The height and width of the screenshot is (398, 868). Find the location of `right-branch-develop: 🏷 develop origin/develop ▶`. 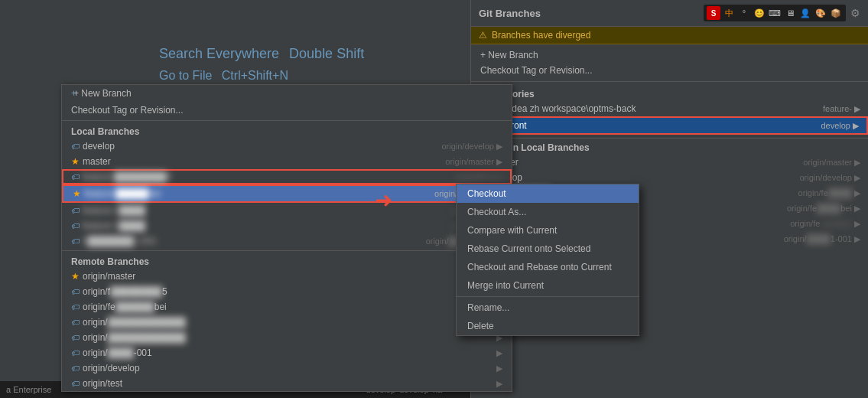

right-branch-develop: 🏷 develop origin/develop ▶ is located at coordinates (670, 178).